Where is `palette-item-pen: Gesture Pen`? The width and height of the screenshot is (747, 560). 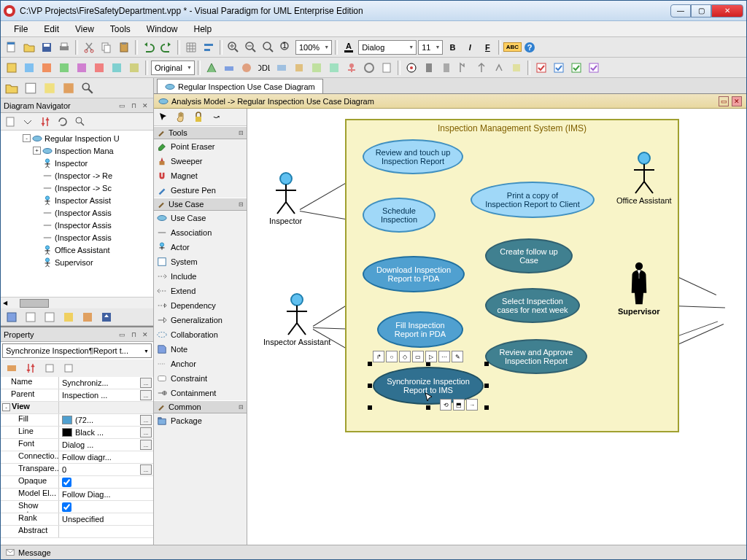
palette-item-pen: Gesture Pen is located at coordinates (200, 190).